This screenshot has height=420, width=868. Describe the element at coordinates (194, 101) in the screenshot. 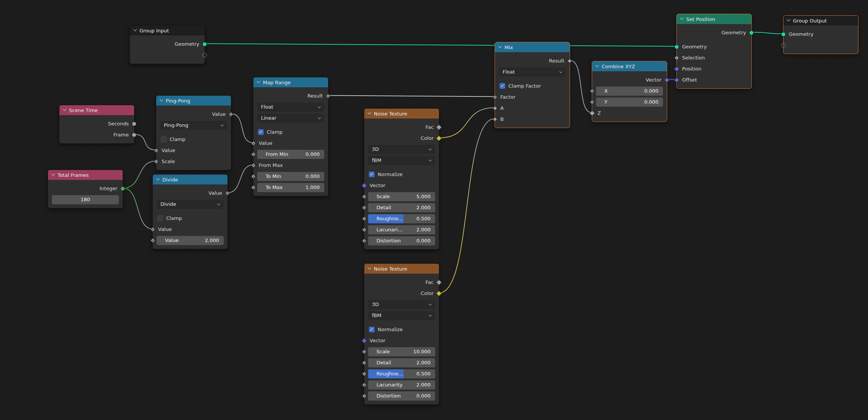

I see `node-header: Ping-Pong` at that location.